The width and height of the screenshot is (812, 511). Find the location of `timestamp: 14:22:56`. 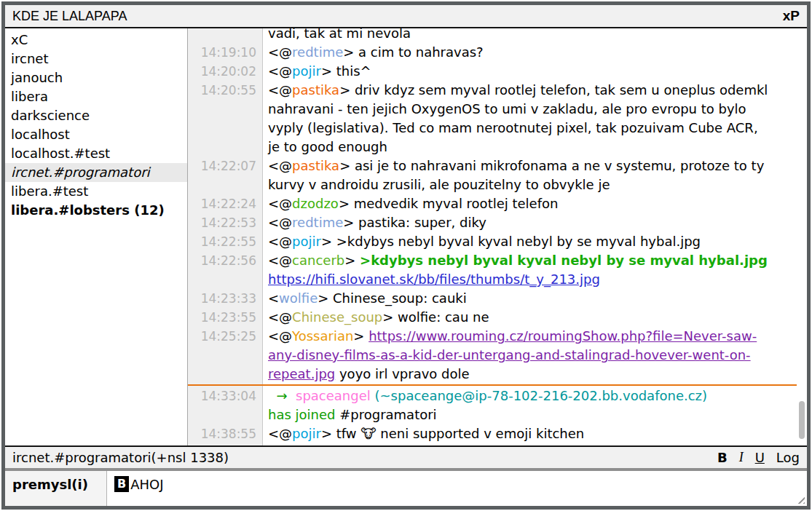

timestamp: 14:22:56 is located at coordinates (225, 261).